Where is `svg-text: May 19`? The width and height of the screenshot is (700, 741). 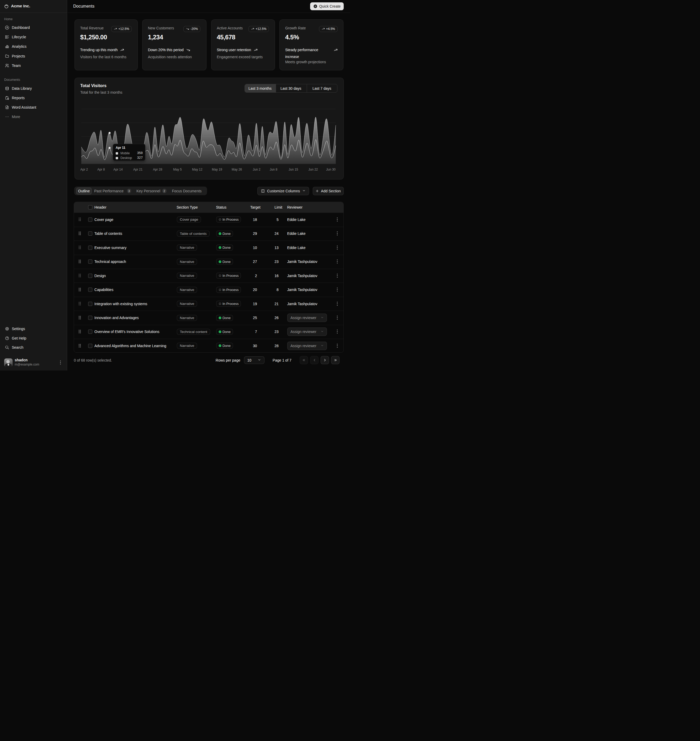
svg-text: May 19 is located at coordinates (217, 169).